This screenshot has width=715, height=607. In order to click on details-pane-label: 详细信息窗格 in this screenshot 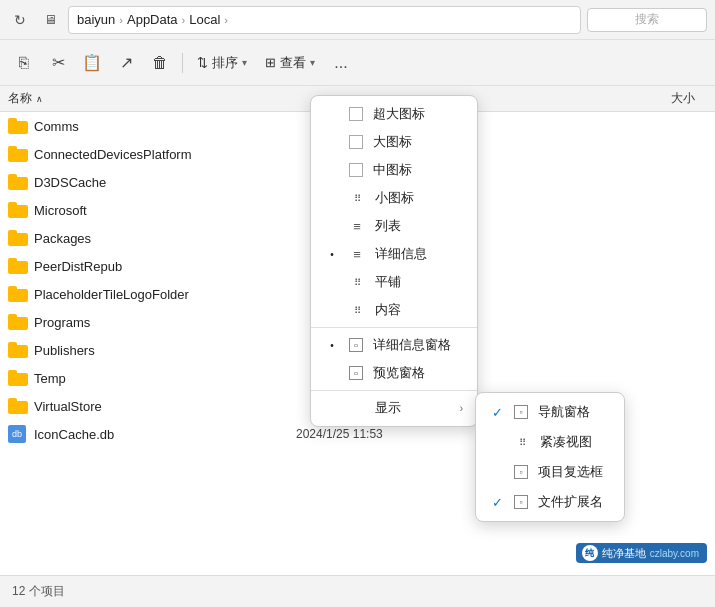, I will do `click(418, 345)`.